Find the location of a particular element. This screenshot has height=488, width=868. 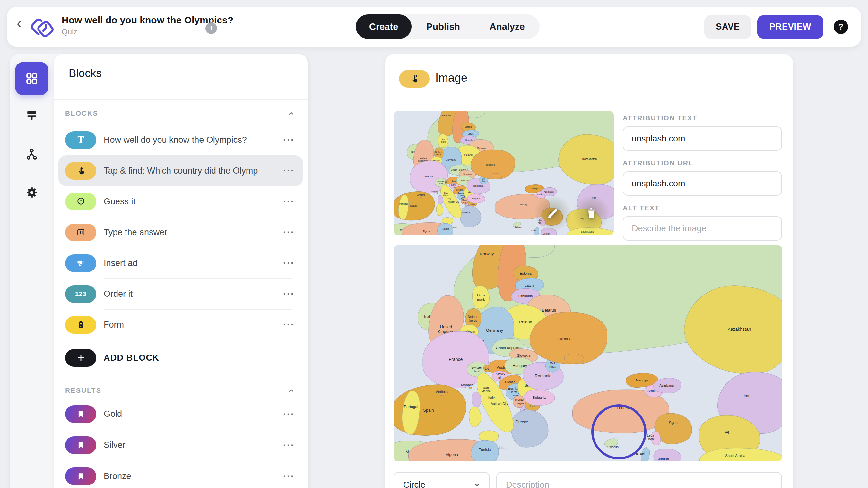

guess-block-icon: ? is located at coordinates (81, 202).